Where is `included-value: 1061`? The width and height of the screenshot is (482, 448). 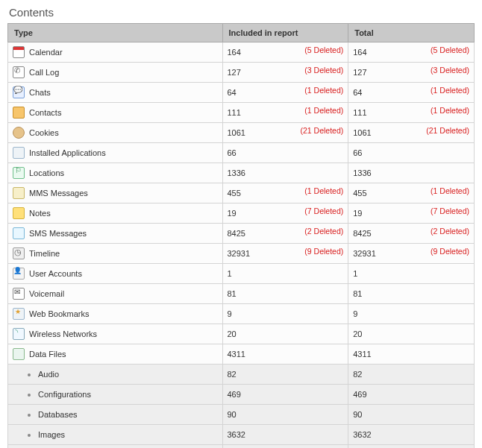 included-value: 1061 is located at coordinates (237, 133).